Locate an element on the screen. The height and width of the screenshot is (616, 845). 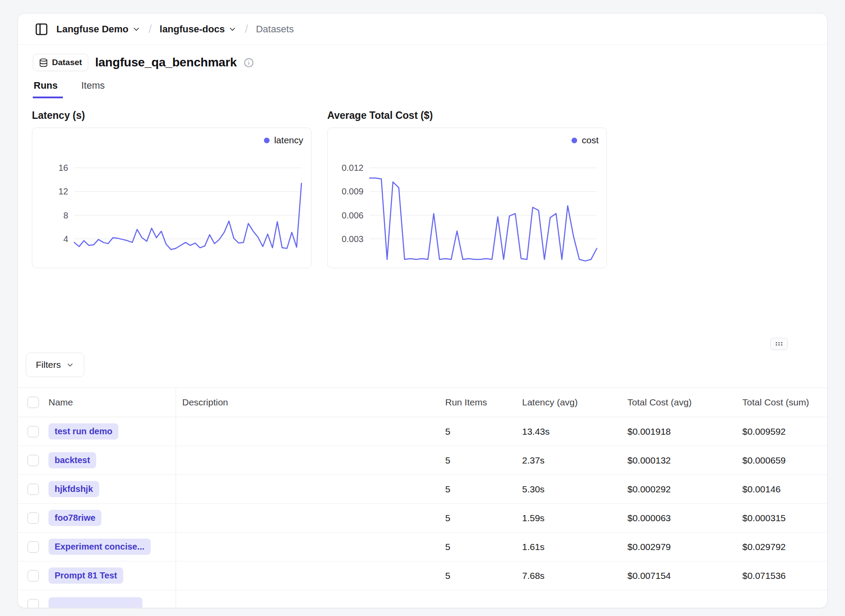
column-header-run-items: Run Items is located at coordinates (478, 402).